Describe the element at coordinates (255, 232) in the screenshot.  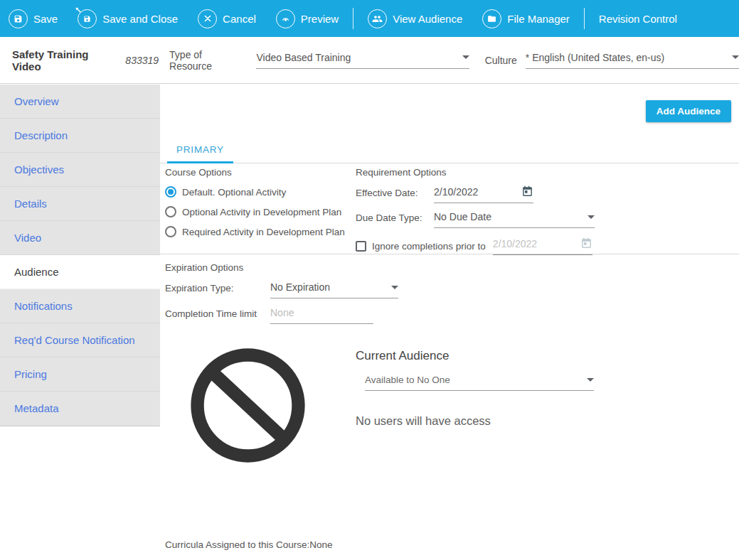
I see `radio-required-activity-development-plan: Required Activity in Development Plan` at that location.